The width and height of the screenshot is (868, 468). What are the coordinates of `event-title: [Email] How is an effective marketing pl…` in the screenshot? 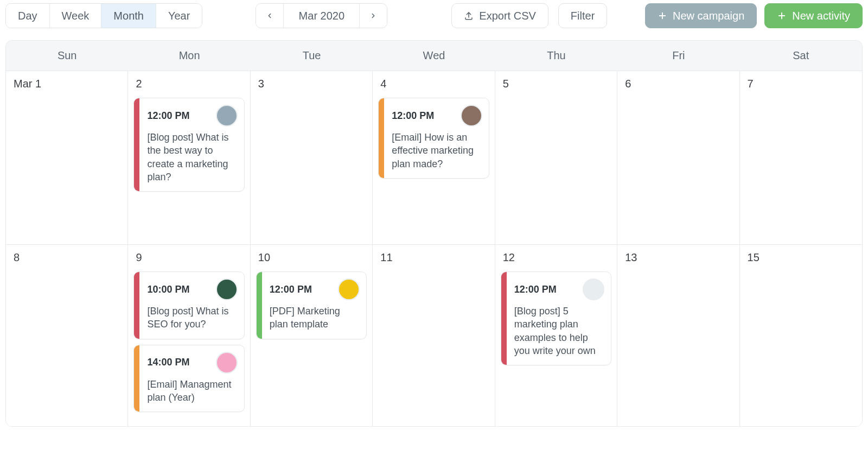 It's located at (437, 151).